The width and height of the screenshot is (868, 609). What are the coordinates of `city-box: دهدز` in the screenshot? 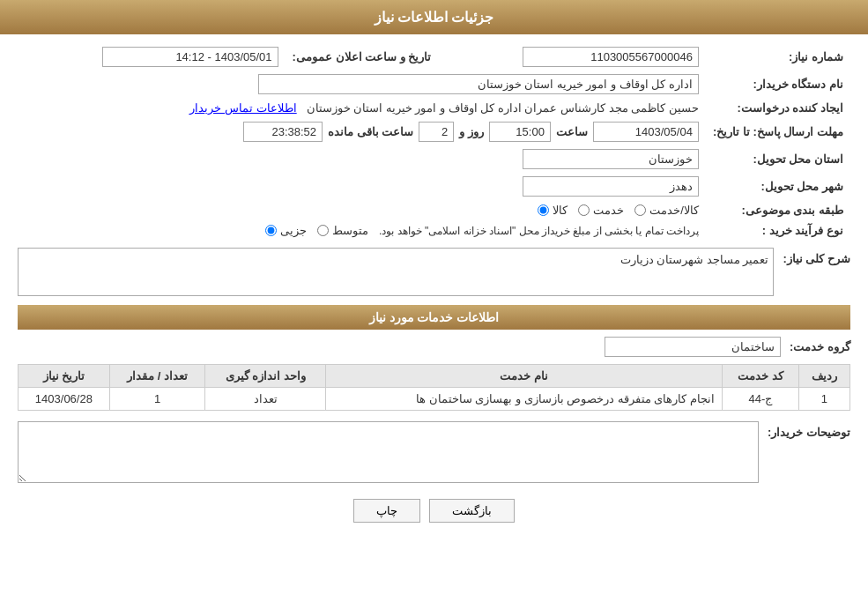 It's located at (611, 187).